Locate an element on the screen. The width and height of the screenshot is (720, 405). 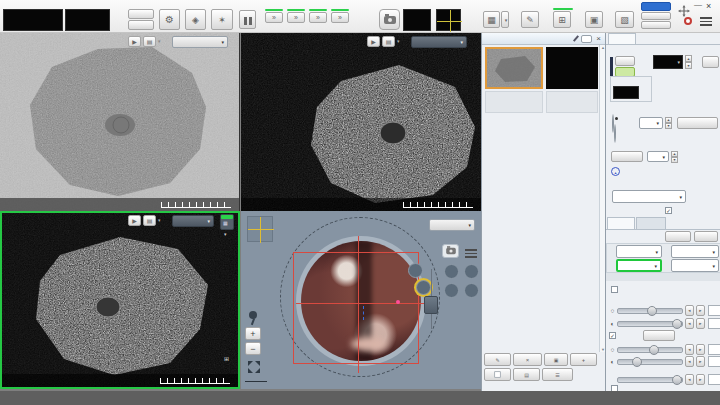
menu-button is located at coordinates (706, 22).